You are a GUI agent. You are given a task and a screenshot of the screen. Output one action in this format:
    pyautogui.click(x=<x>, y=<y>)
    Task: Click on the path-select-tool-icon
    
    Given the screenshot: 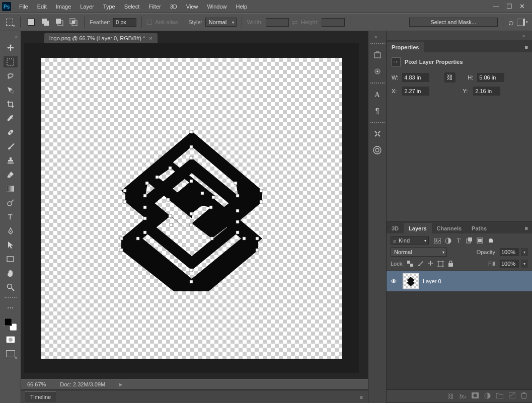 What is the action you would take?
    pyautogui.click(x=11, y=245)
    